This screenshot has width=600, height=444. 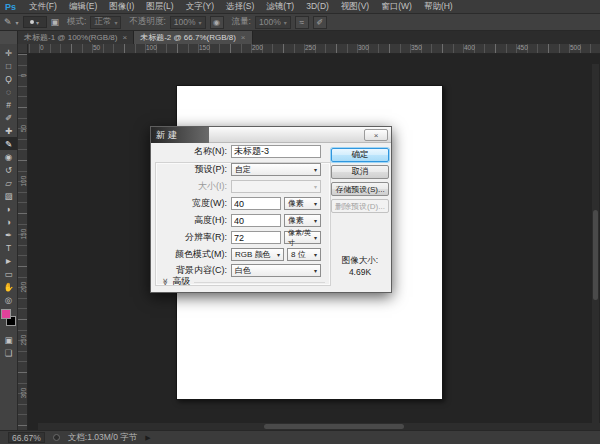 What do you see at coordinates (258, 254) in the screenshot?
I see `color-mode-dropdown: RGB 颜色 ▾` at bounding box center [258, 254].